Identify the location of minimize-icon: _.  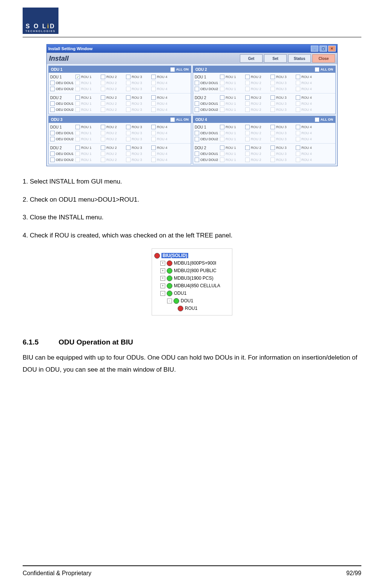
(315, 49).